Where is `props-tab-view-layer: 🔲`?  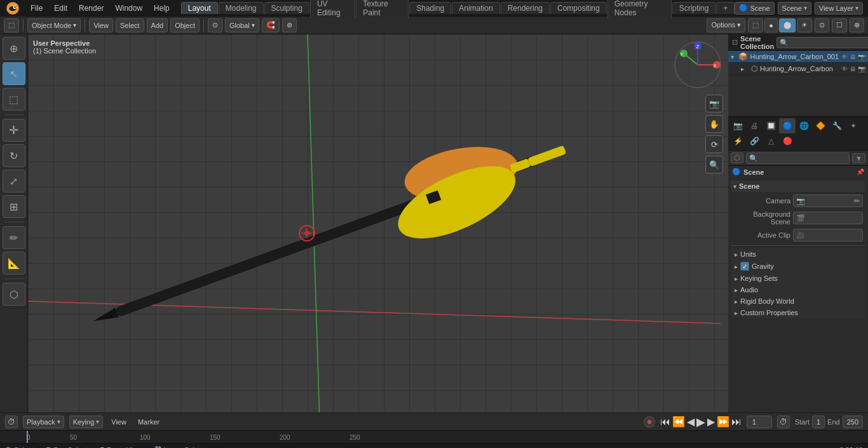
props-tab-view-layer: 🔲 is located at coordinates (771, 126).